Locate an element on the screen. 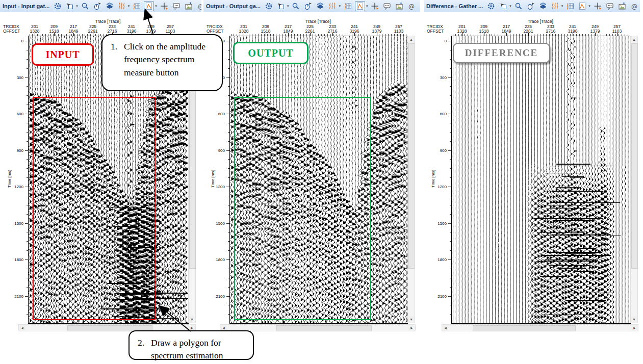 This screenshot has height=364, width=643. output-vertical-scrollbar is located at coordinates (411, 179).